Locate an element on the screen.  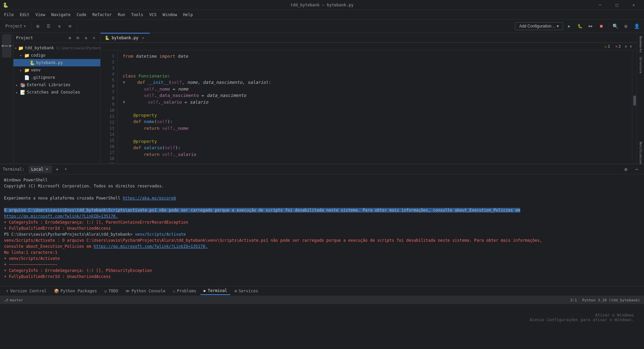
editor-tab-bytebank: 🐍 bytebank.py × is located at coordinates (125, 38).